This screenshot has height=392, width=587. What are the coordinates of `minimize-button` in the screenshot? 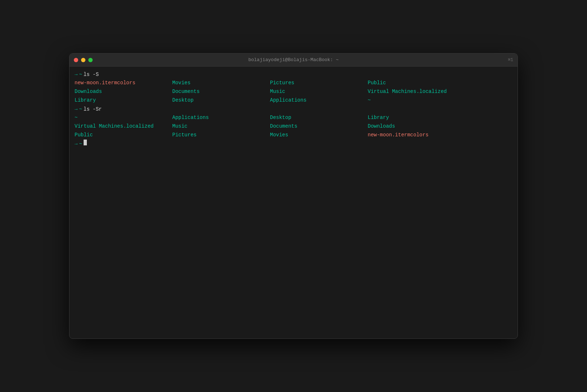 It's located at (83, 60).